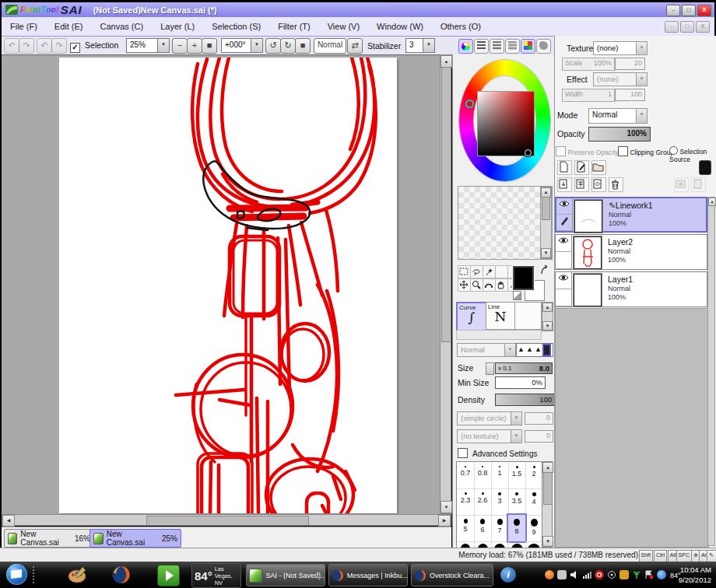  I want to click on menu-window: Window (W), so click(400, 26).